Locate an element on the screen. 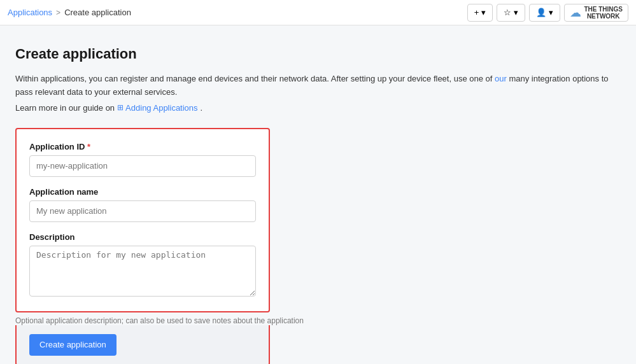  plus-button: + ▾ is located at coordinates (480, 13).